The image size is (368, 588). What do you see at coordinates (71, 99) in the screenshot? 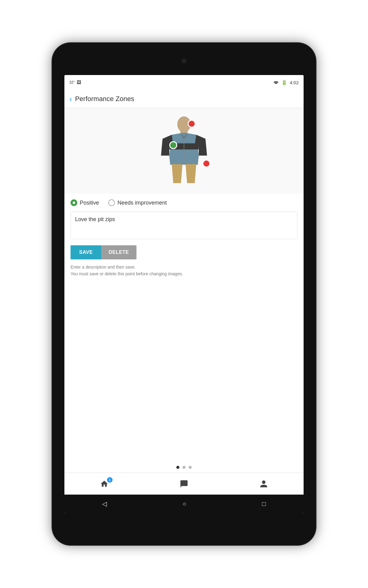
I see `back-button: ‹` at bounding box center [71, 99].